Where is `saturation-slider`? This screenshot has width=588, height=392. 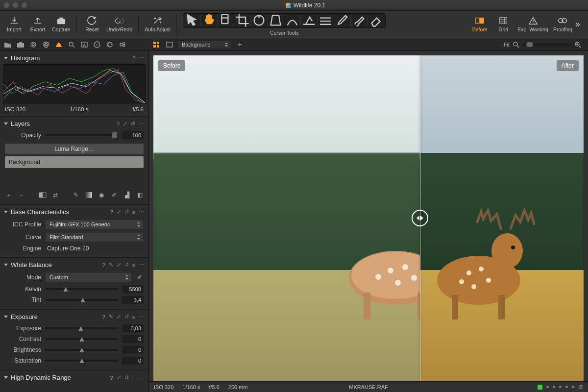 saturation-slider is located at coordinates (81, 361).